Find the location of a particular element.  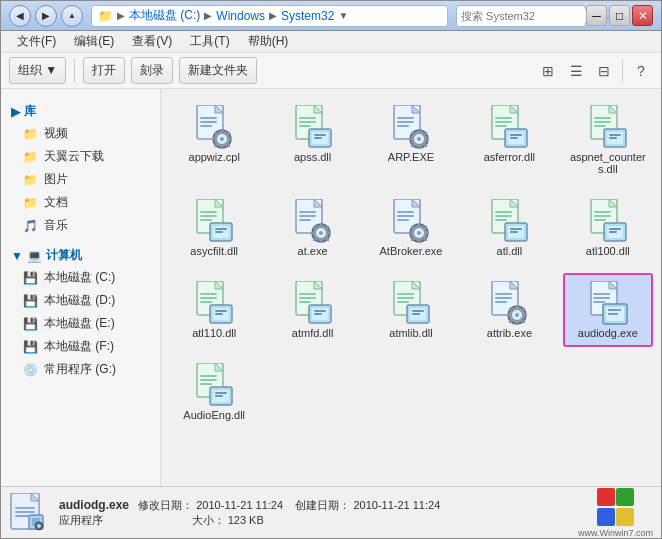

breadcrumb-drive: 本地磁盘 (C:) is located at coordinates (164, 16).